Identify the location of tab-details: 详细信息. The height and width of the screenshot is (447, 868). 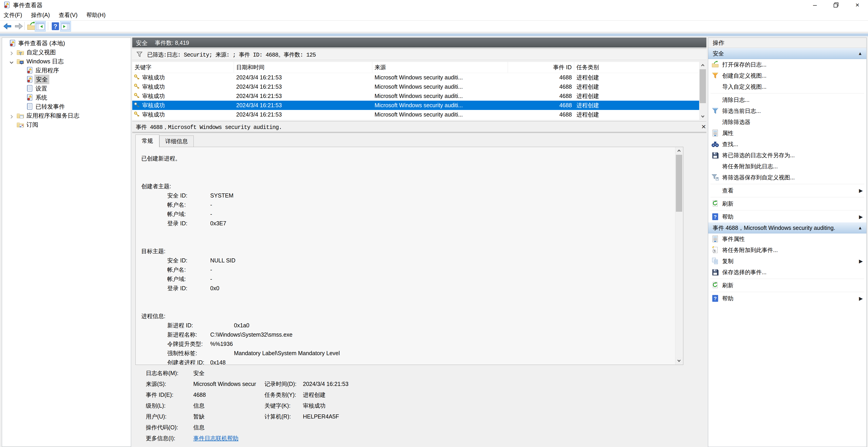
(177, 141).